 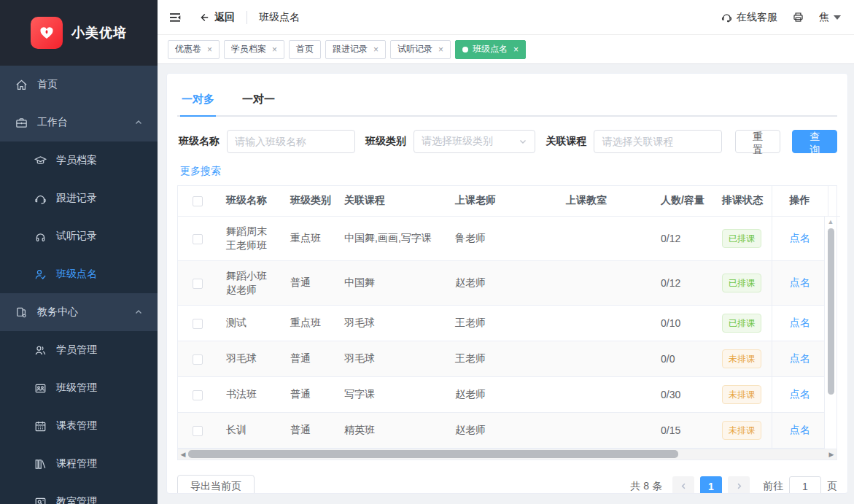 What do you see at coordinates (79, 123) in the screenshot?
I see `sidebar-item: 工作台` at bounding box center [79, 123].